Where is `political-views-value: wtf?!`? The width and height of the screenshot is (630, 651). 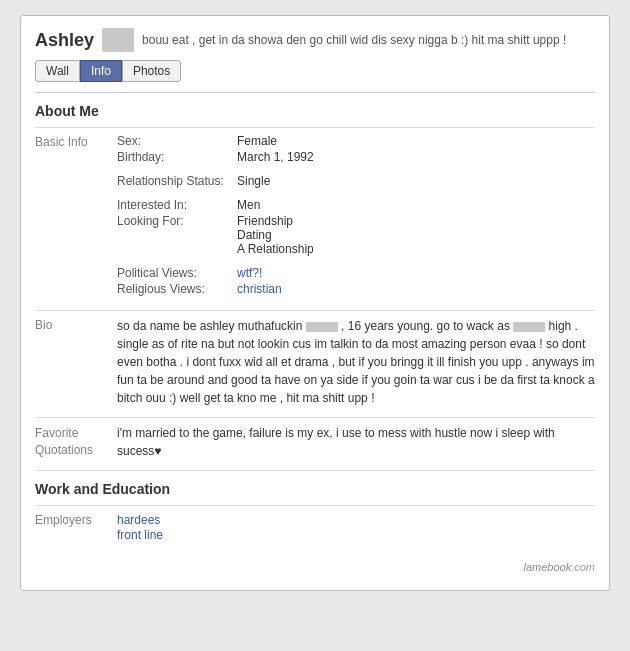 political-views-value: wtf?! is located at coordinates (250, 273).